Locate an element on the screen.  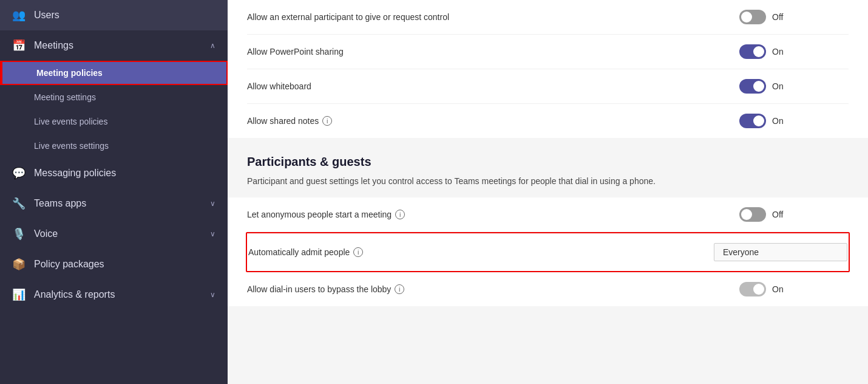
sidebar-item-voice: 🎙️ Voice ∨ is located at coordinates (114, 234).